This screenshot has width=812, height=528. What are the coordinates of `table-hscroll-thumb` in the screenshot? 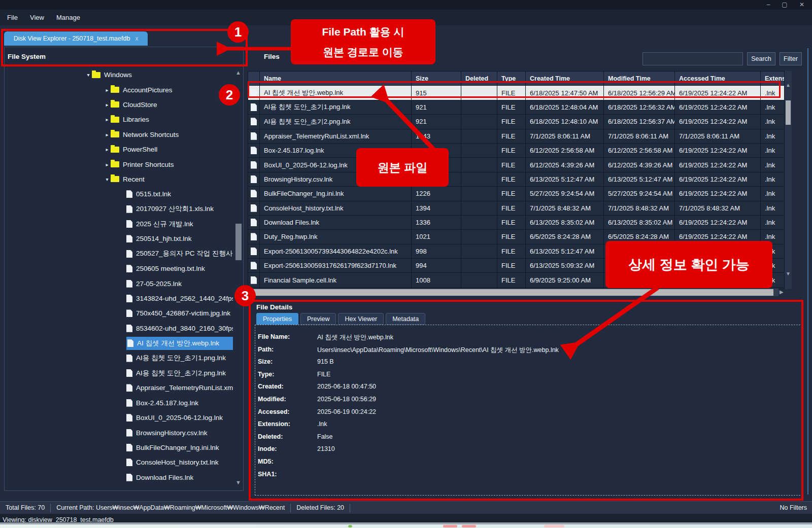 It's located at (513, 292).